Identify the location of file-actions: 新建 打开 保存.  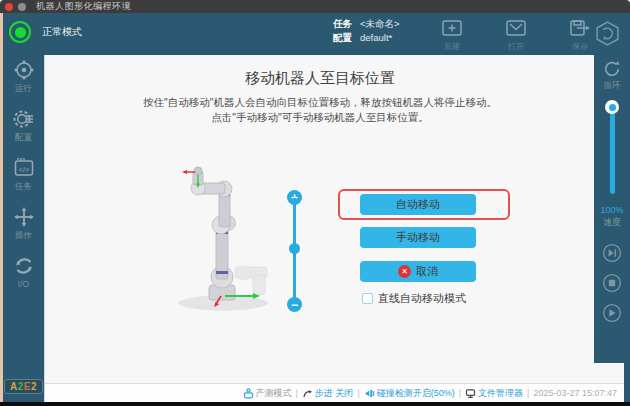
(516, 34).